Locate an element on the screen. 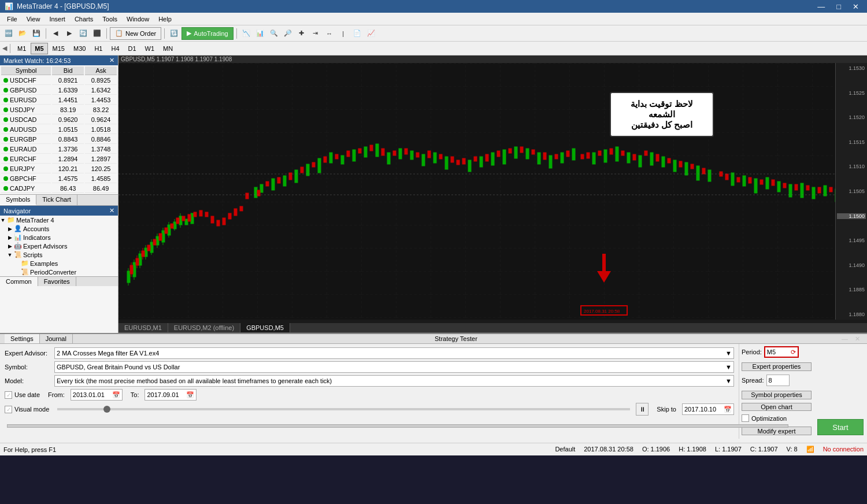  period-m5: M5 is located at coordinates (39, 49).